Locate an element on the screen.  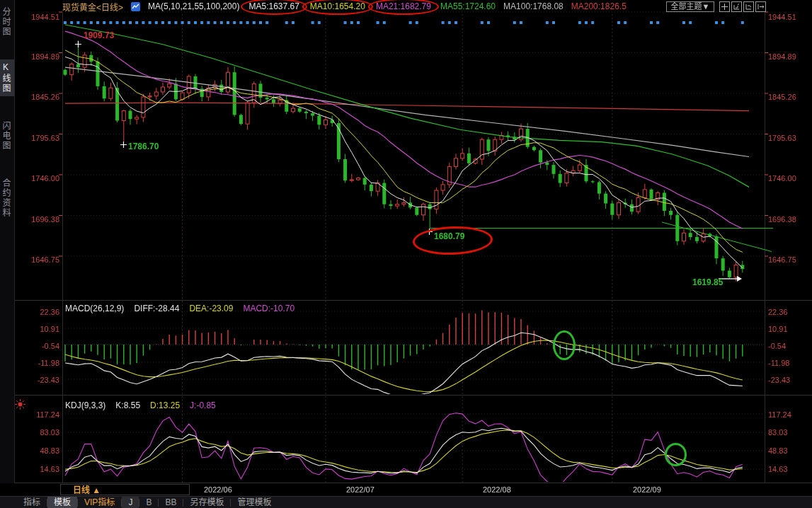
period-selector: 日线 ▲ is located at coordinates (125, 490).